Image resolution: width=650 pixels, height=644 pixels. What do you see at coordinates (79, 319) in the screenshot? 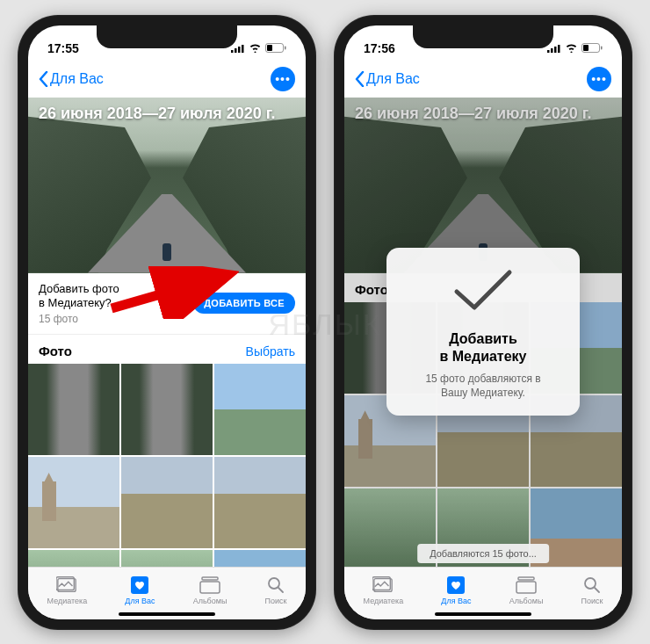
I see `prompt-count: 15 фото` at bounding box center [79, 319].